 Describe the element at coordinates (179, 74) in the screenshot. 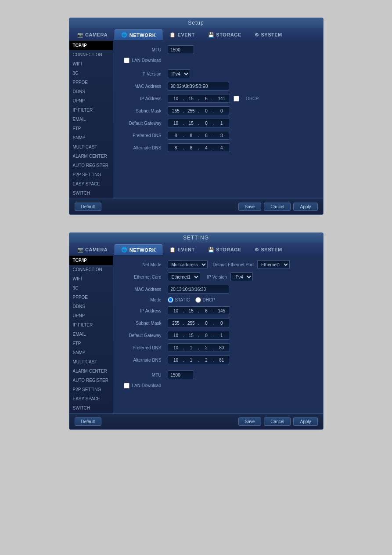

I see `ip-version-select: IPv4` at that location.